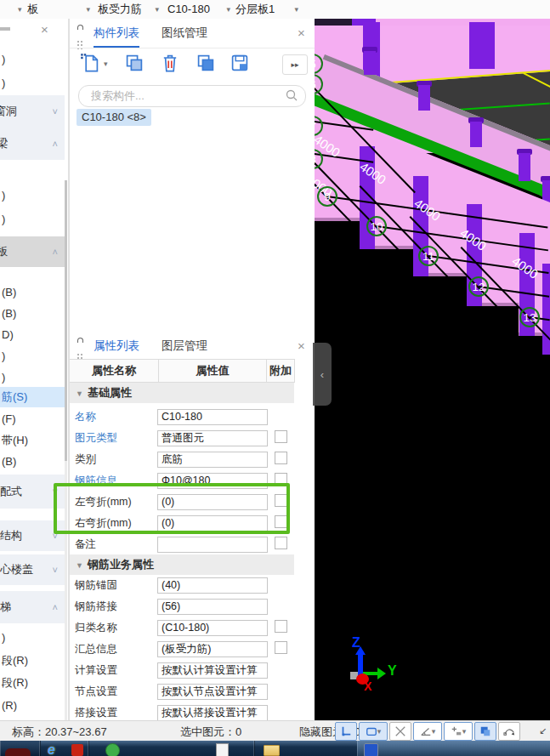 This screenshot has height=756, width=550. Describe the element at coordinates (116, 347) in the screenshot. I see `tab-property-list: 属性列表` at that location.